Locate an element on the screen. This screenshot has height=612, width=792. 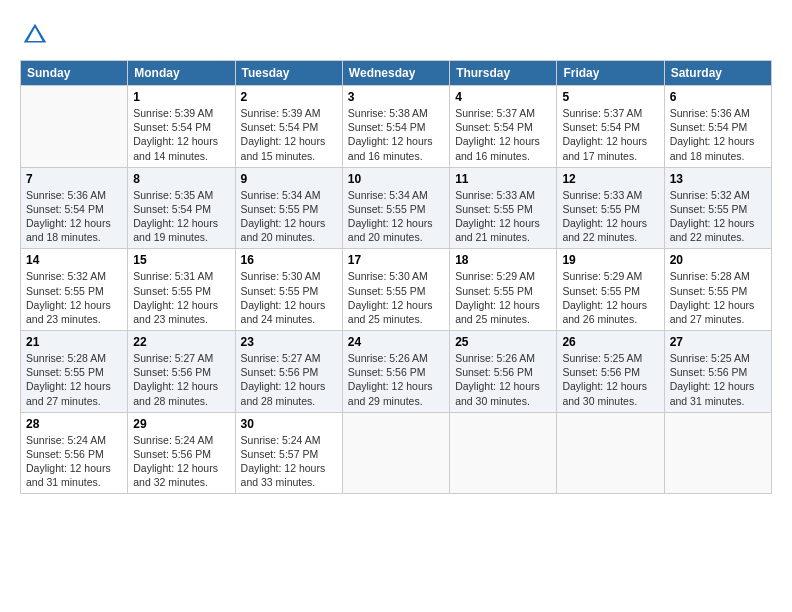
day-info: Sunrise: 5:24 AMSunset: 5:57 PMDaylight:… is located at coordinates (289, 462).